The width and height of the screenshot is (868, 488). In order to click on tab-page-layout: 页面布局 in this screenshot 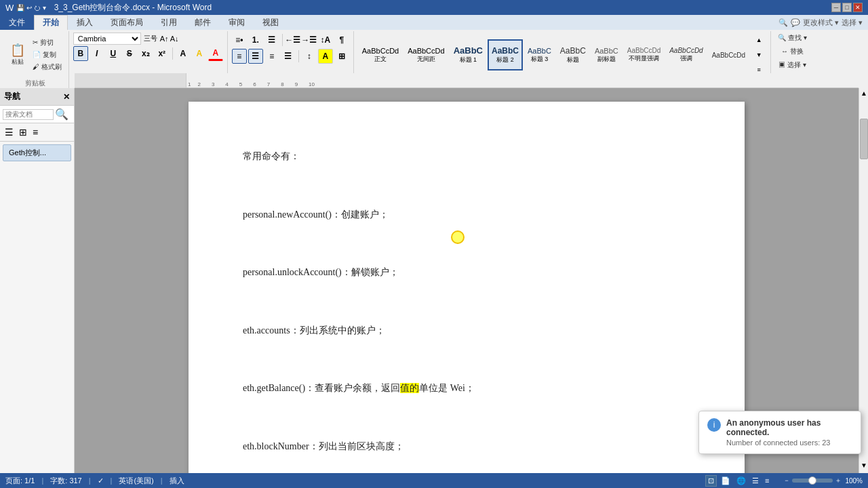, I will do `click(127, 22)`.